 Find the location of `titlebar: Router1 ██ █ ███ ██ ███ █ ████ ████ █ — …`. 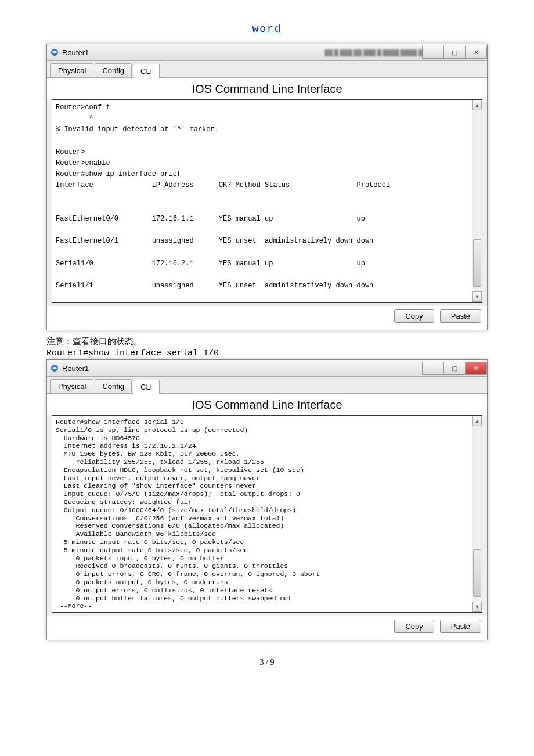

titlebar: Router1 ██ █ ███ ██ ███ █ ████ ████ █ — … is located at coordinates (267, 52).